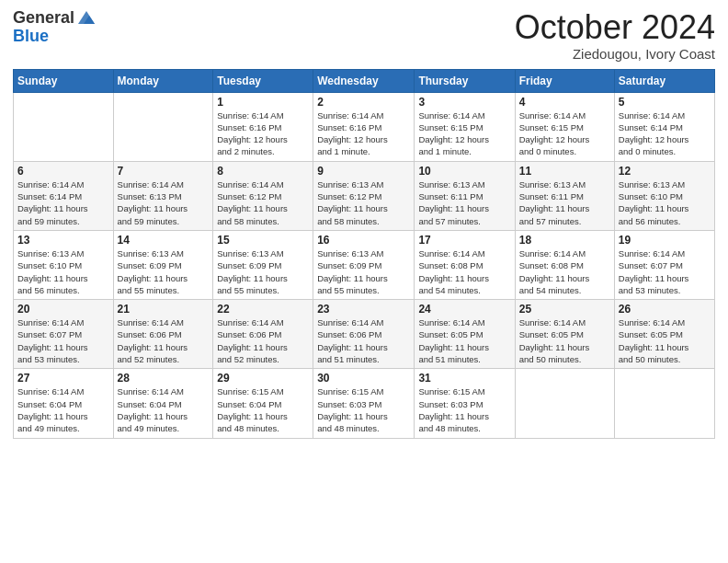 This screenshot has height=563, width=728. I want to click on calendar-week-row: 1Sunrise: 6:14 AM Sunset: 6:16 PM Daylig…, so click(364, 127).